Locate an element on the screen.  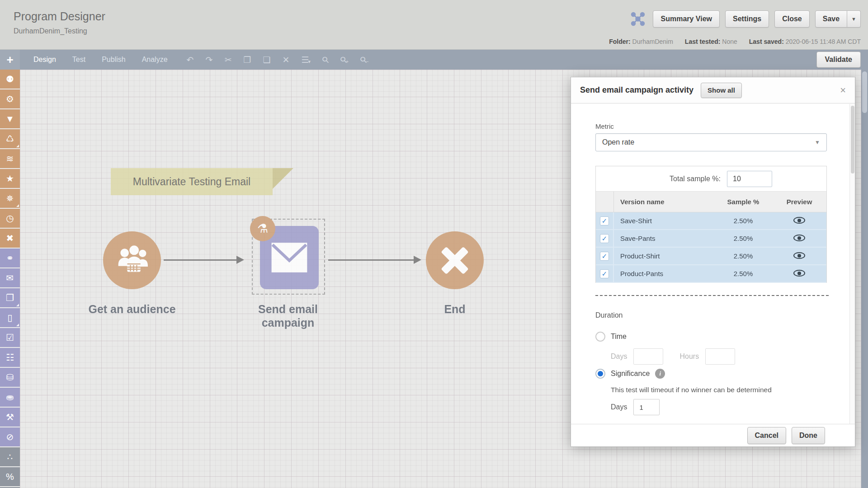
tab-publish: Publish is located at coordinates (113, 60).